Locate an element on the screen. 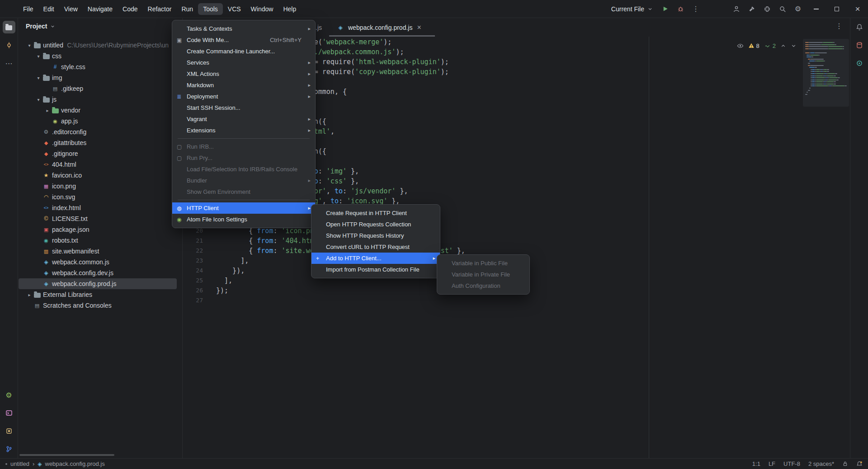 This screenshot has height=469, width=868. warnings-indicator: 8 is located at coordinates (754, 46).